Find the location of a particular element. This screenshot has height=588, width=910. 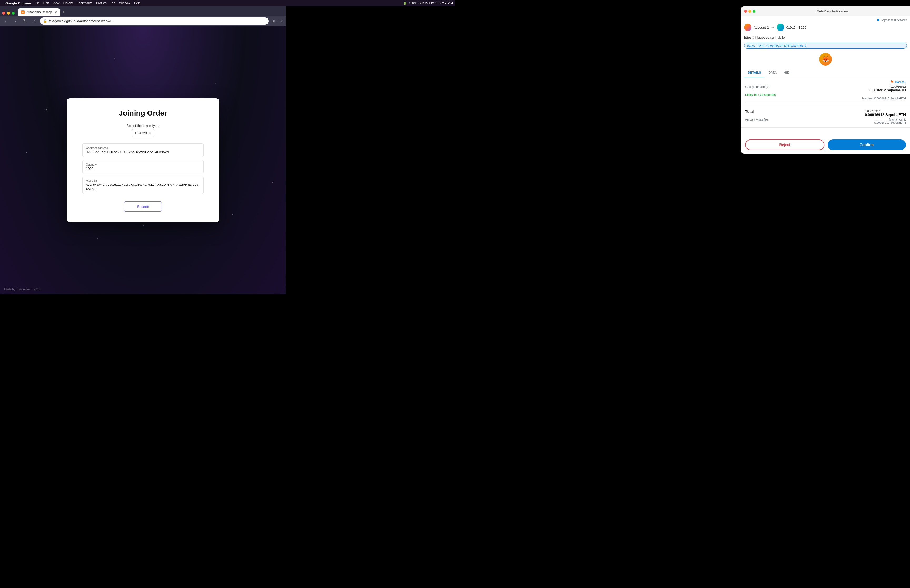

menu-profiles: Profiles is located at coordinates (102, 3).